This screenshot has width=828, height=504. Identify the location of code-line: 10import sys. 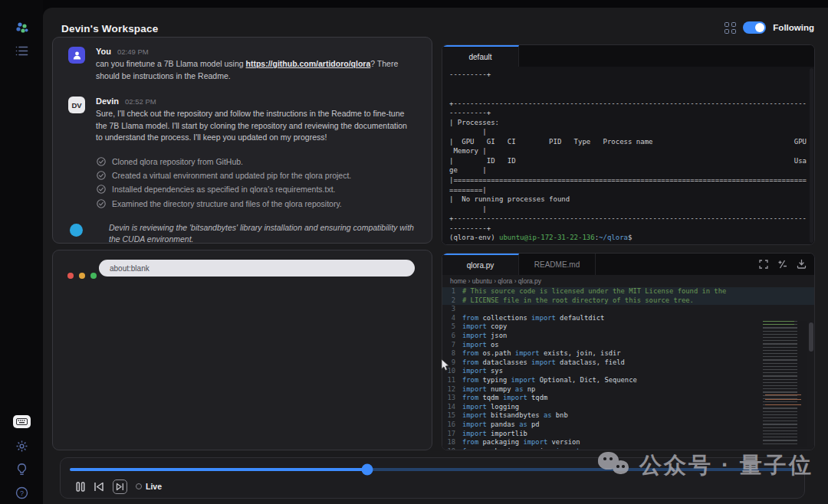
(629, 371).